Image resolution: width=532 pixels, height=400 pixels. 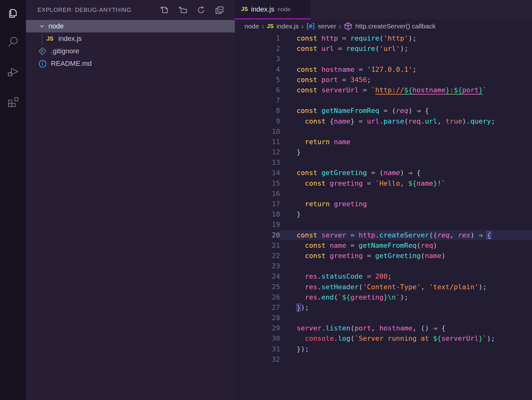 I want to click on line-content: const greeting = getGreeting(name), so click(x=406, y=256).